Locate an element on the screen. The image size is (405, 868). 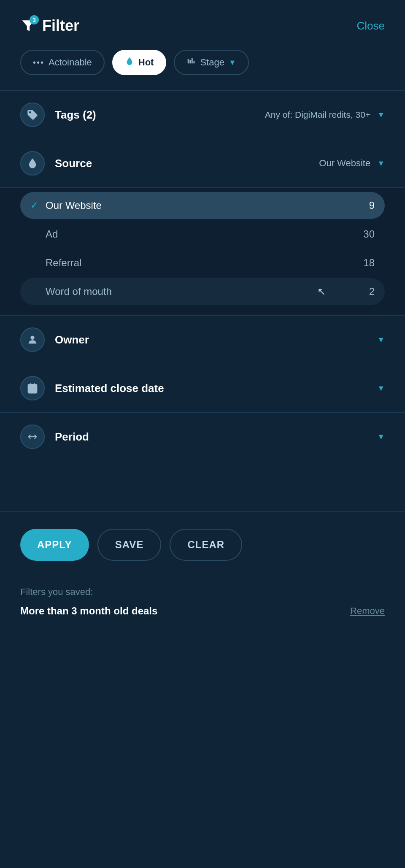
hot-label: Hot is located at coordinates (146, 62).